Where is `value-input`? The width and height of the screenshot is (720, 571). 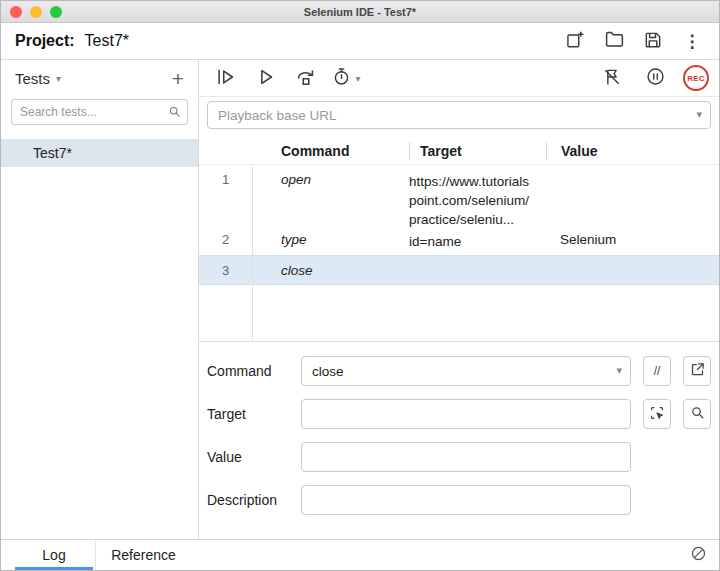 value-input is located at coordinates (466, 457).